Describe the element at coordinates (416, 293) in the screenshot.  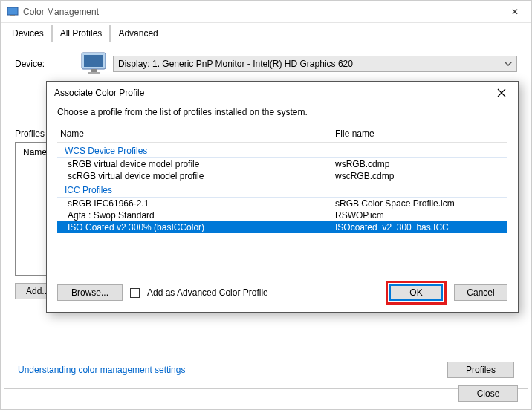
I see `ok-button: OK` at that location.